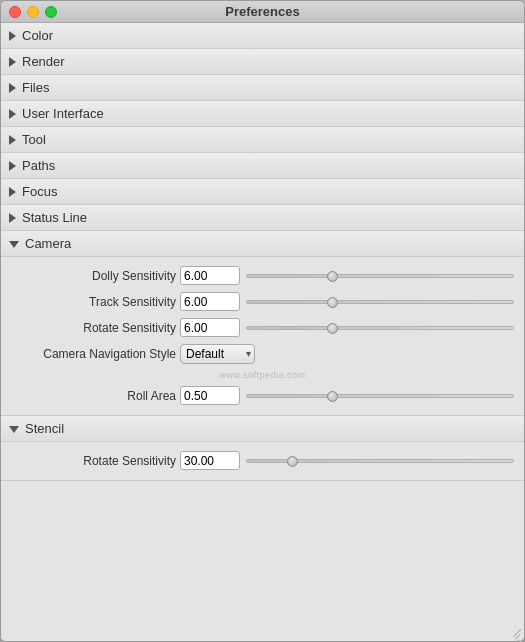  Describe the element at coordinates (262, 375) in the screenshot. I see `watermark-text: www.softpedia.com` at that location.